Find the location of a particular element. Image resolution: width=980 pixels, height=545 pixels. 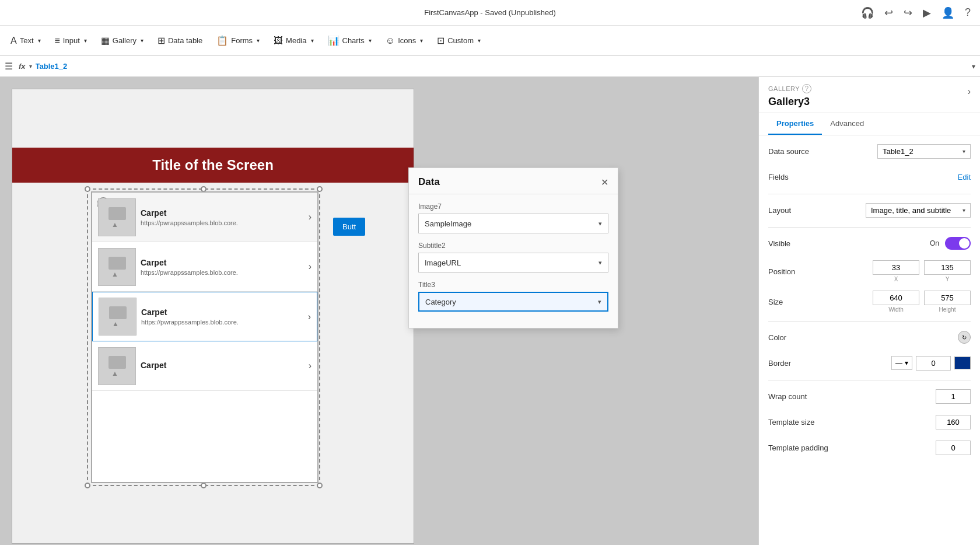

toolbar: A Text ▾ ≡ Input ▾ ▦ Gallery ▾ ⊞ Data ta… is located at coordinates (490, 41).